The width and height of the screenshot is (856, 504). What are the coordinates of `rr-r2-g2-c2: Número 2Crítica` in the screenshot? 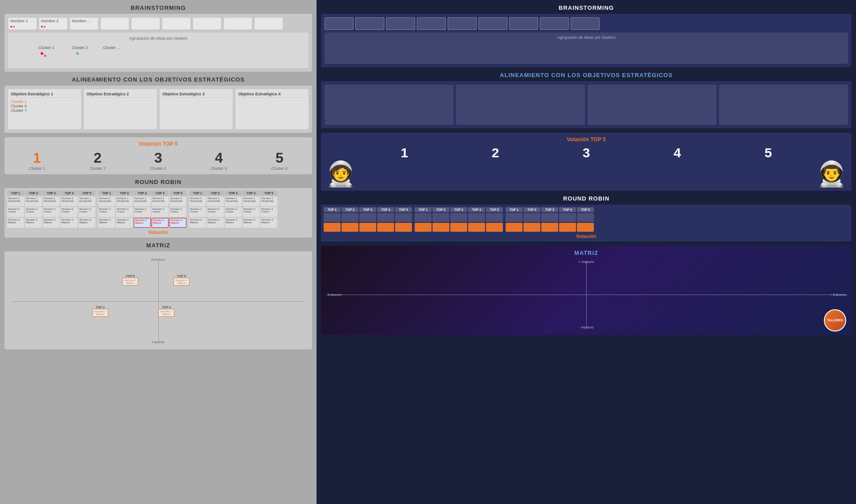 It's located at (124, 212).